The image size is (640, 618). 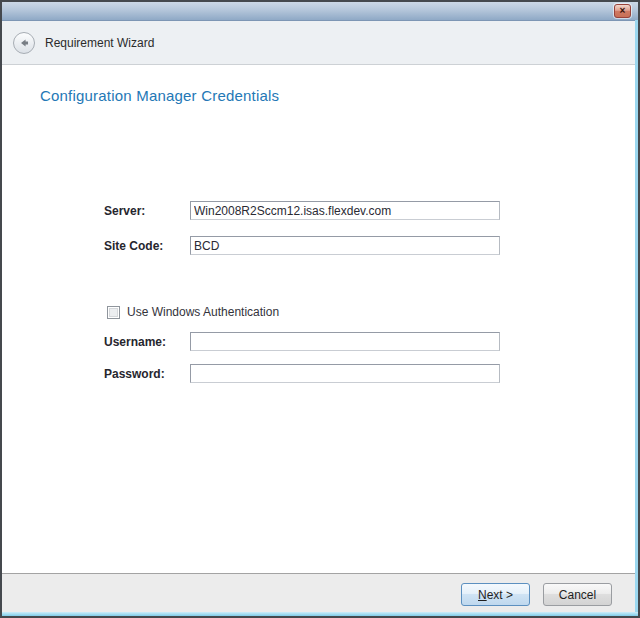 I want to click on site-code-label: Site Code:, so click(x=134, y=246).